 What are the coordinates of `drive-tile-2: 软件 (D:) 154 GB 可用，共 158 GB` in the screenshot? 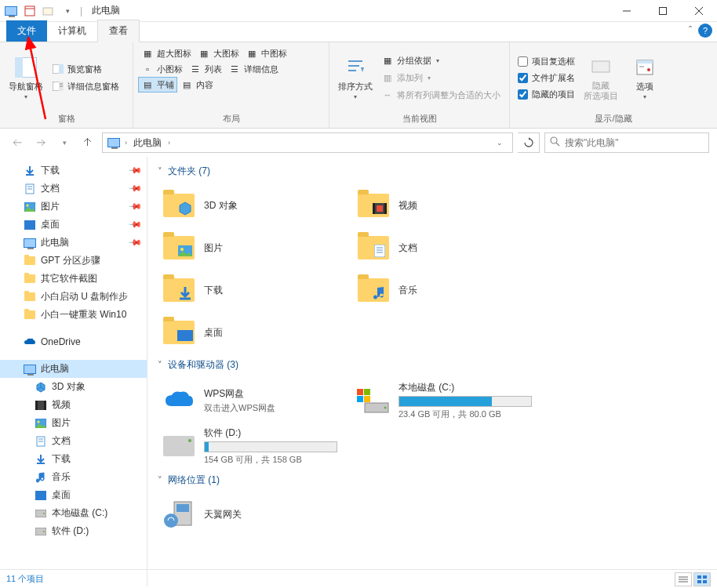 It's located at (253, 446).